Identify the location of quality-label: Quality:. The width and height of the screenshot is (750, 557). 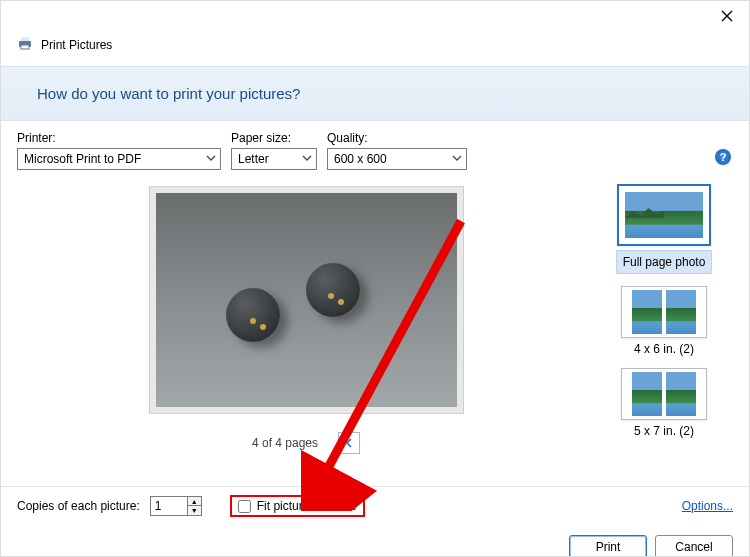
(397, 138).